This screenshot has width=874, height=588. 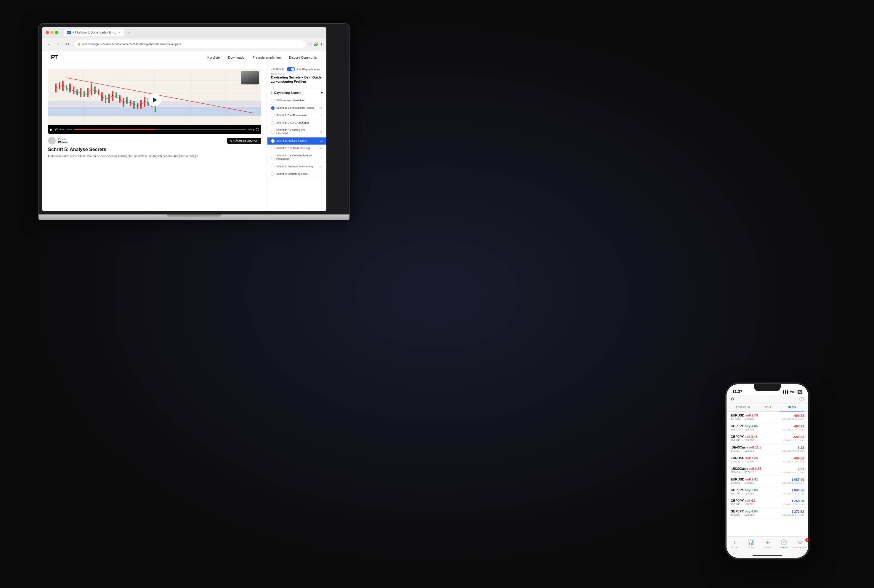 I want to click on menu-icon: ⋮, so click(x=322, y=44).